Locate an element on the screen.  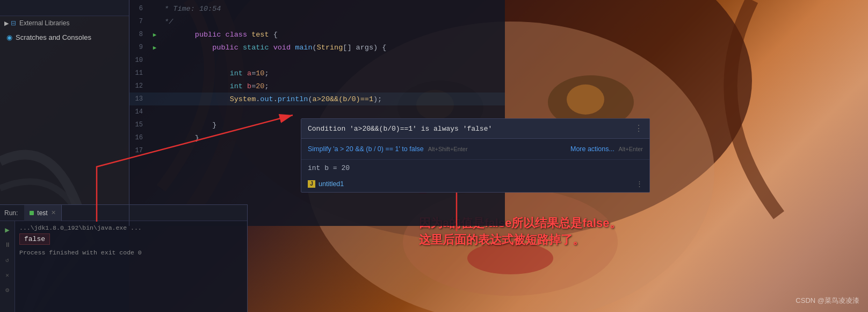
inspection-popup: Condition 'a>20&&(b/0)==1' is always 'fa… is located at coordinates (475, 155).